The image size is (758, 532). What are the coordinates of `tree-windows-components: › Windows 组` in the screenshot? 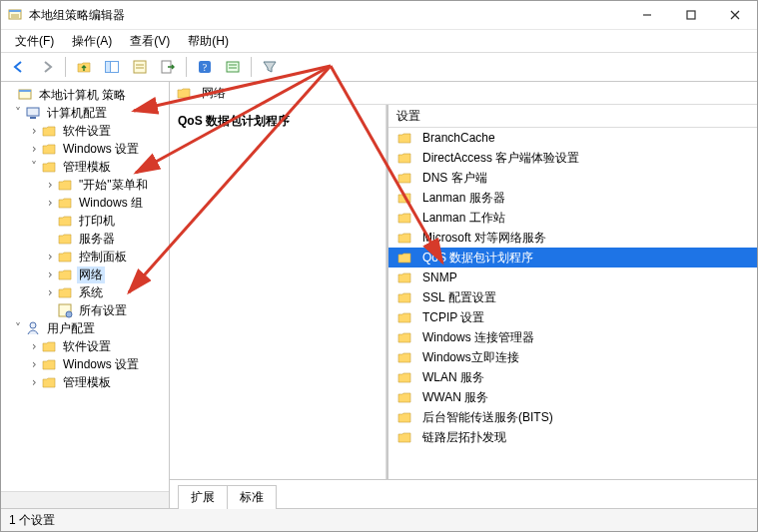 It's located at (85, 203).